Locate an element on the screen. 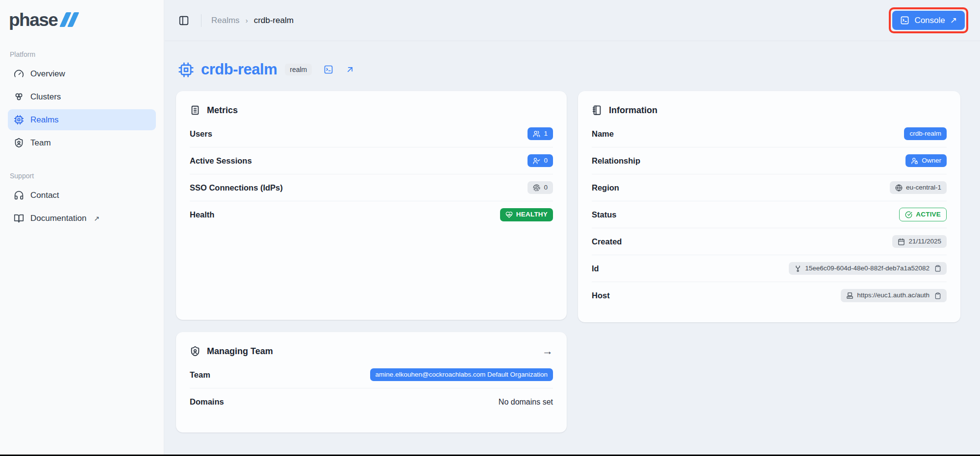 This screenshot has width=980, height=456. sidebar-section-platform: Platform is located at coordinates (83, 54).